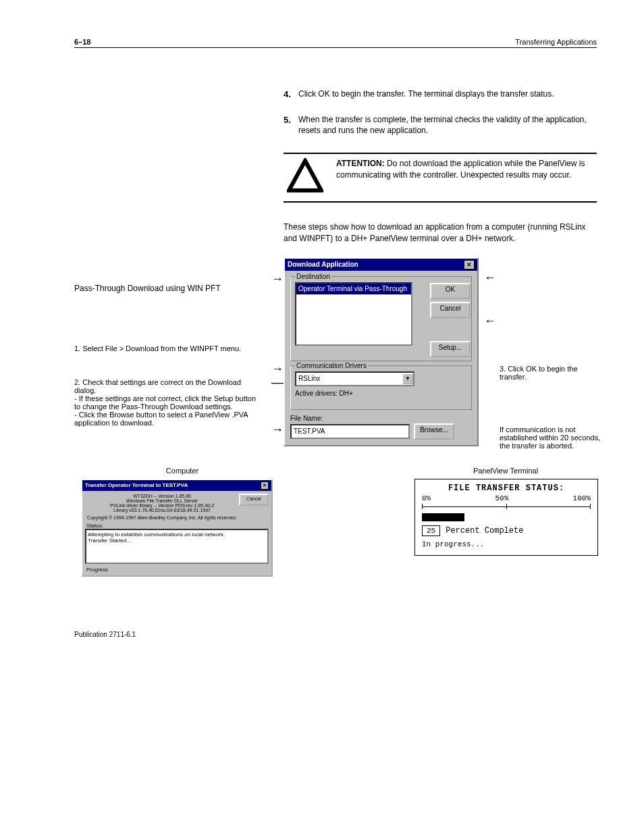 The image size is (644, 834). I want to click on percent-complete-label: Percent Complete, so click(485, 531).